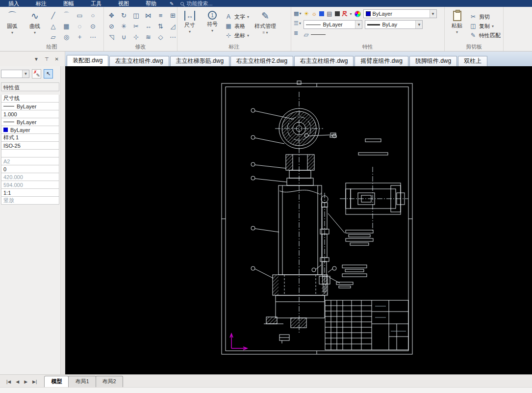 The image size is (532, 393). What do you see at coordinates (172, 4) in the screenshot?
I see `pencil-icon: ✎` at bounding box center [172, 4].